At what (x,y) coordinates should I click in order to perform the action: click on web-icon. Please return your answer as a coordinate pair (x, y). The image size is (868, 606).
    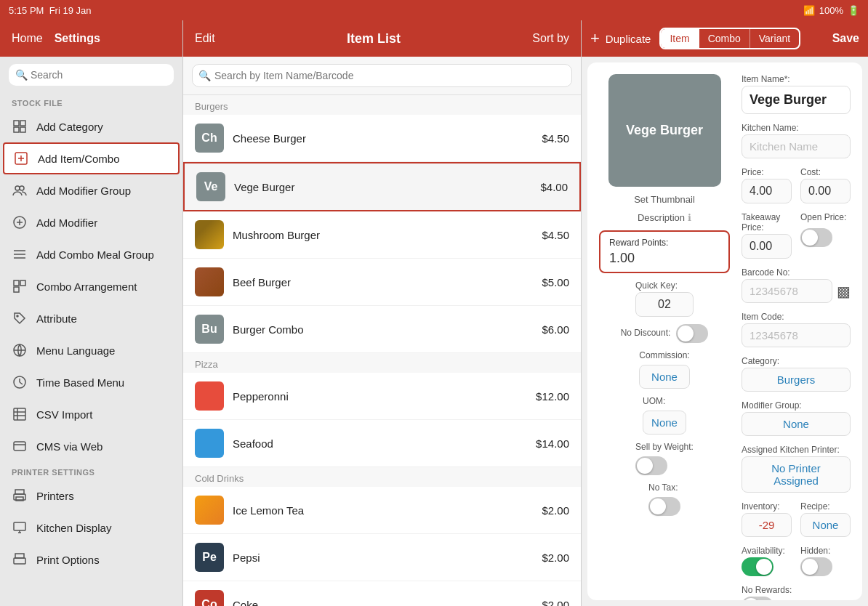
    Looking at the image, I should click on (20, 446).